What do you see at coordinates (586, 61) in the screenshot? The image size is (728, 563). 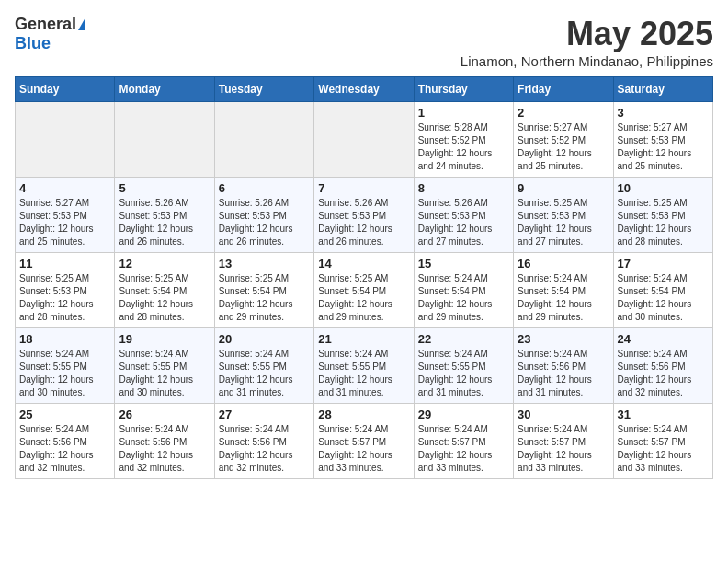 I see `location-subtitle: Linamon, Northern Mindanao, Philippines` at bounding box center [586, 61].